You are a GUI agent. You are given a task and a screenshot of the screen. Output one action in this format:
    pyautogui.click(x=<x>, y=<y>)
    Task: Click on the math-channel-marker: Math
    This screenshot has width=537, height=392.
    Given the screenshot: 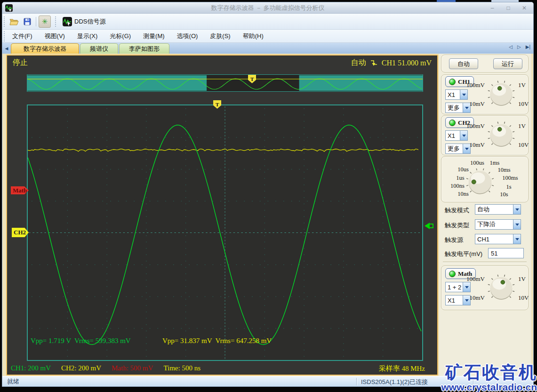 What is the action you would take?
    pyautogui.click(x=20, y=190)
    